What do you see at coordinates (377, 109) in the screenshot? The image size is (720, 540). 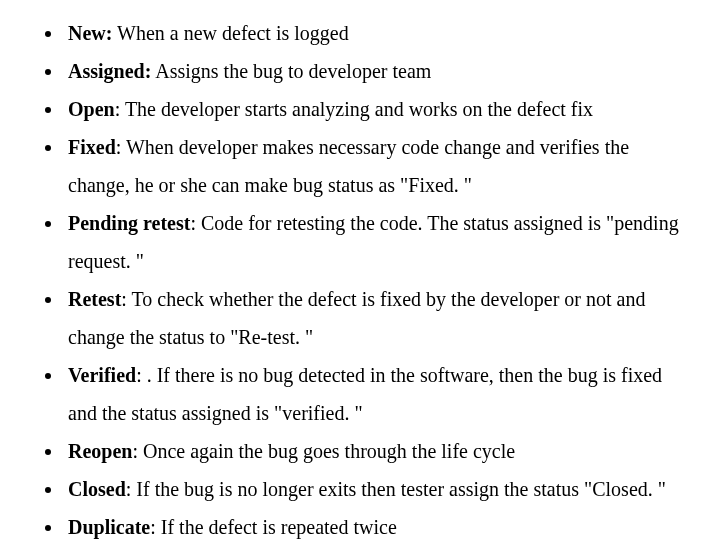 I see `list-item: Open: The developer starts analyzing and…` at bounding box center [377, 109].